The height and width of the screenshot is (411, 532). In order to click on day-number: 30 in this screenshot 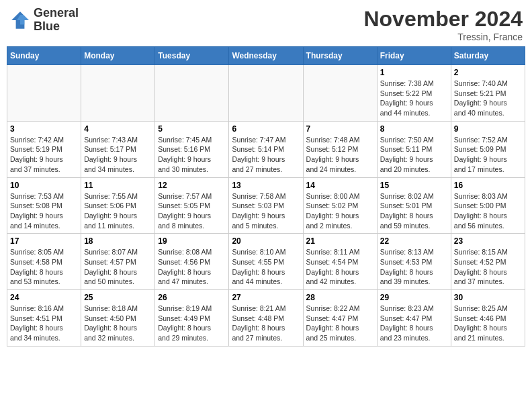, I will do `click(488, 298)`.